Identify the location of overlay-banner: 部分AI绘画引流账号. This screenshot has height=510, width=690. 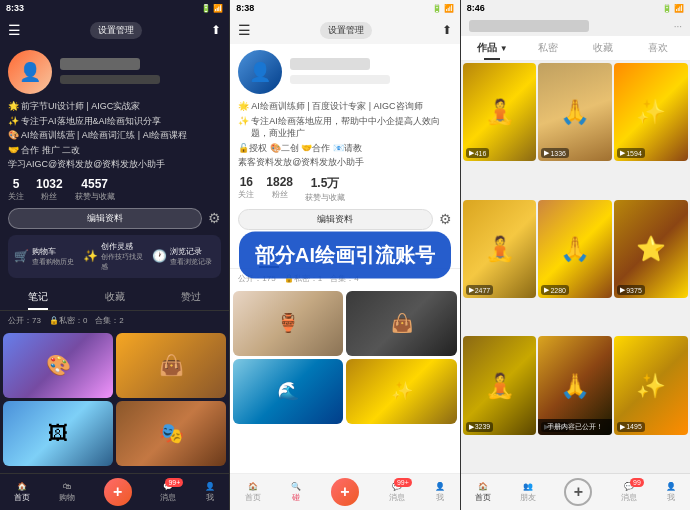
(345, 256).